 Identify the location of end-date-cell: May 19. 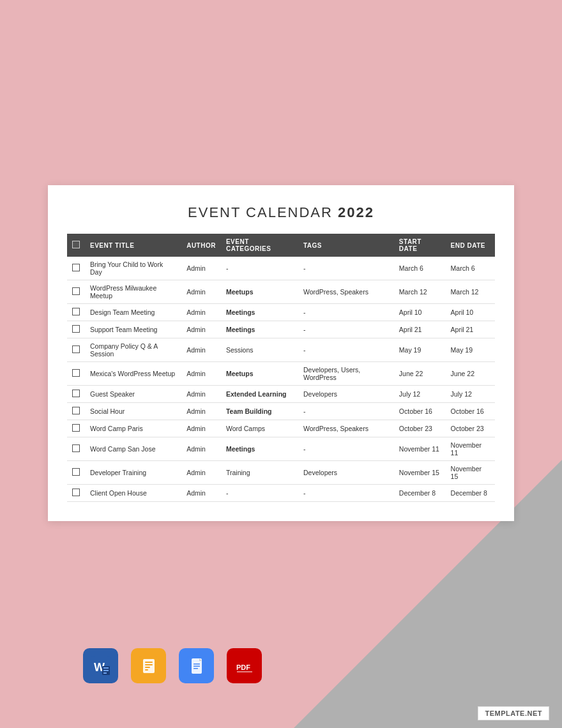
(470, 350).